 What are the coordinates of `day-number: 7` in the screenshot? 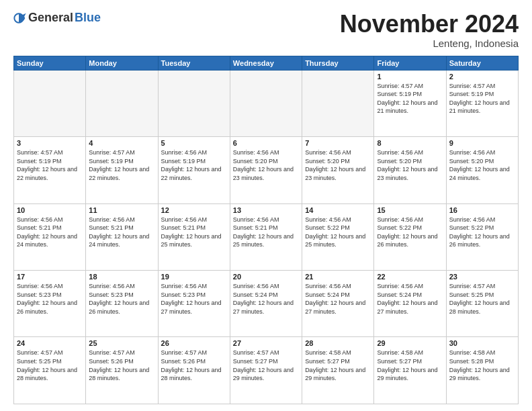 It's located at (338, 143).